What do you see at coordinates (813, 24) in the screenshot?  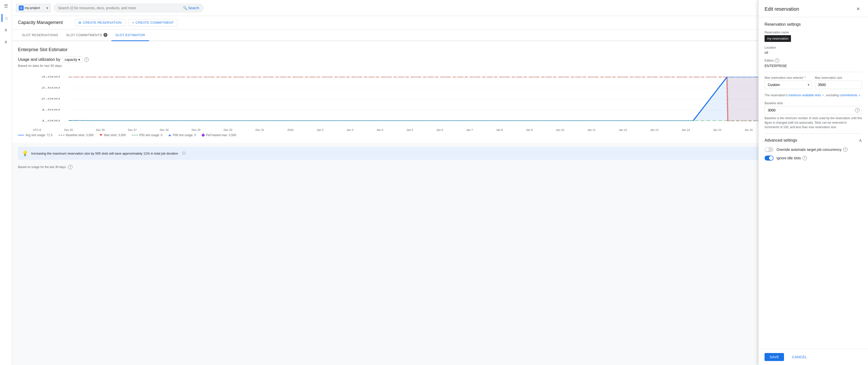 I see `reservation-settings-heading: Reservation settings` at bounding box center [813, 24].